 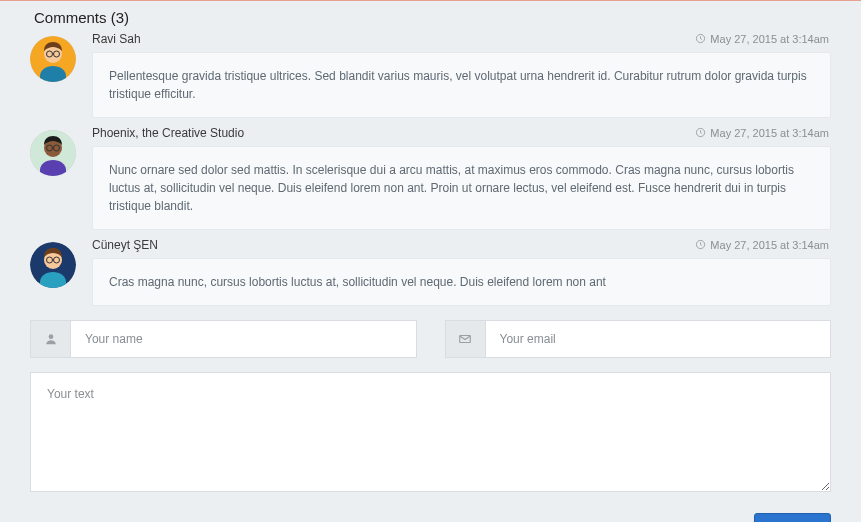 What do you see at coordinates (125, 245) in the screenshot?
I see `comment-author: Cüneyt ŞEN` at bounding box center [125, 245].